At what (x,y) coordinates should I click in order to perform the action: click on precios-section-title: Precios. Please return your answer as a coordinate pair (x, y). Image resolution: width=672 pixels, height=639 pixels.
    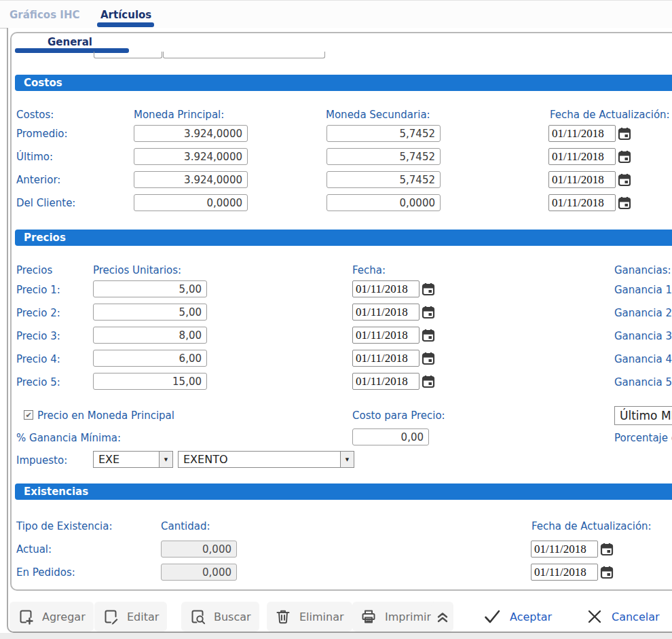
    Looking at the image, I should click on (45, 238).